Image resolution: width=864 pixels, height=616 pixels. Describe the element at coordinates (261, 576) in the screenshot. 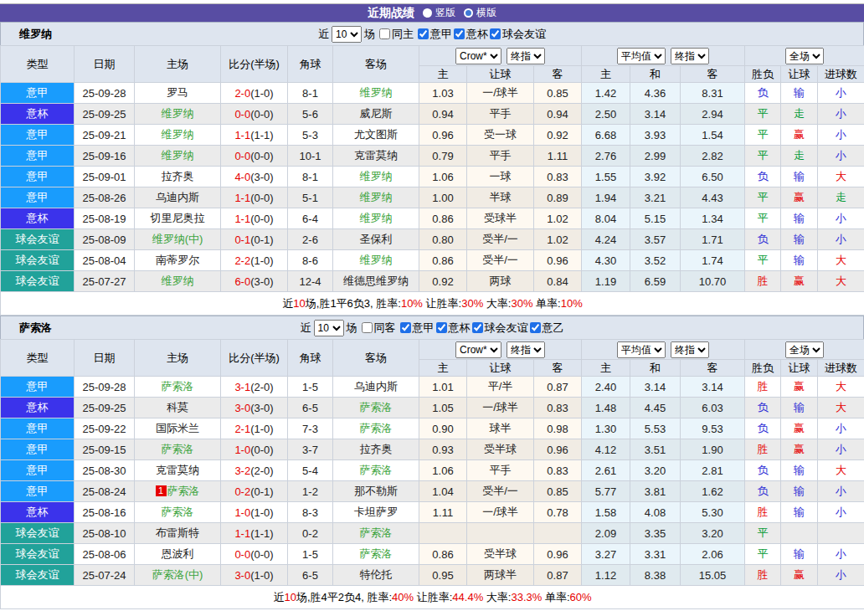

I see `halftime-score: (1-0)` at that location.